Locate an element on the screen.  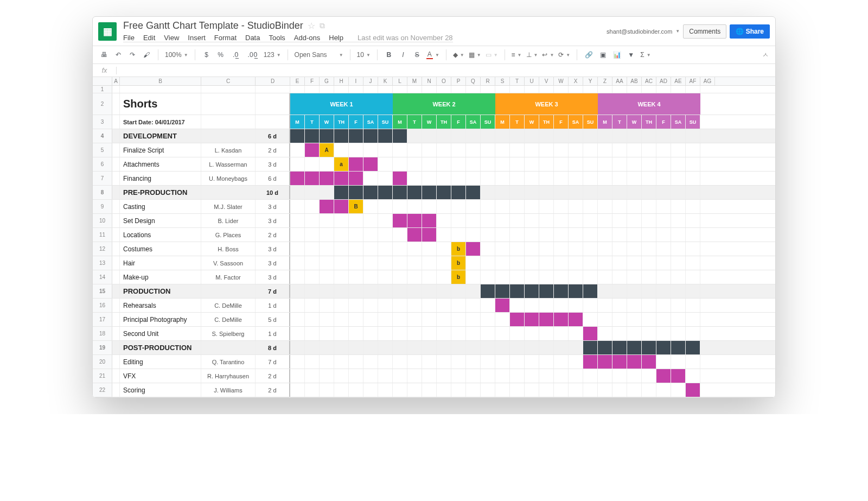
increase-decimal-icon: .00̲ is located at coordinates (253, 55).